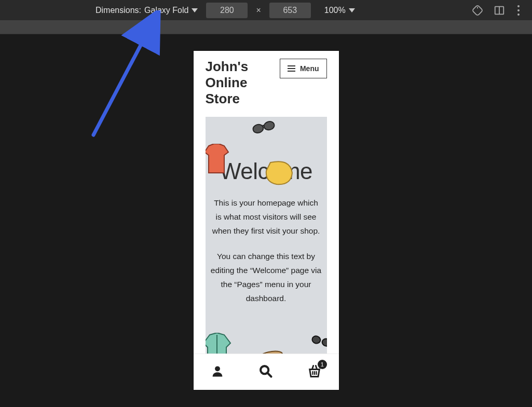 Image resolution: width=532 pixels, height=407 pixels. What do you see at coordinates (280, 173) in the screenshot?
I see `blob-icon` at bounding box center [280, 173].